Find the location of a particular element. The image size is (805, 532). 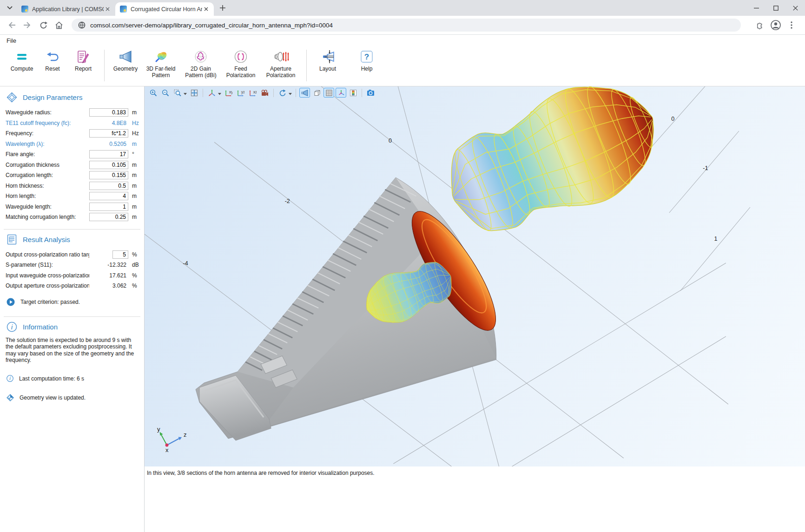

browser-menu-button is located at coordinates (792, 25).